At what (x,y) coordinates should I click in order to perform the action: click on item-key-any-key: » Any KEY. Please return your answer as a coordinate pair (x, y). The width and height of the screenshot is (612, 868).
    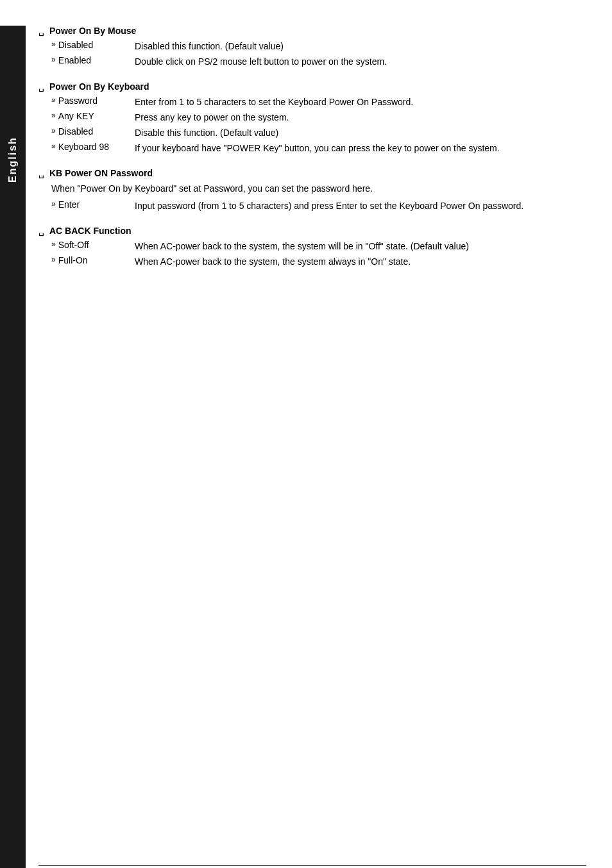
    Looking at the image, I should click on (93, 116).